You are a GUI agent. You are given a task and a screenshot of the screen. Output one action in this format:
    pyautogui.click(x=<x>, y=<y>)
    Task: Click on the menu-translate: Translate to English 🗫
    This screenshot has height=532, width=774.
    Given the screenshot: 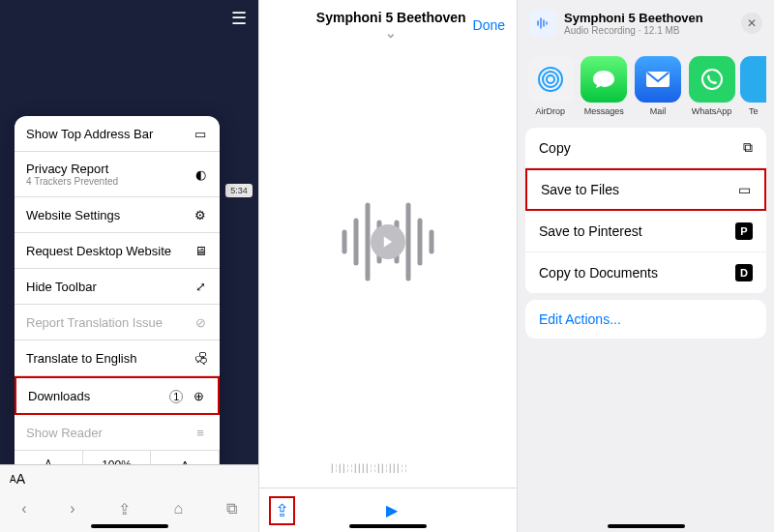 What is the action you would take?
    pyautogui.click(x=117, y=358)
    